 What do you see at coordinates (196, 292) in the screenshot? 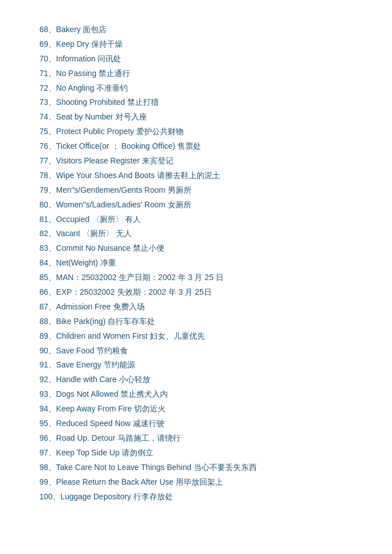
I see `list-item: 86、EXP：25032002 失效期：2002 年 3 月 25日` at bounding box center [196, 292].